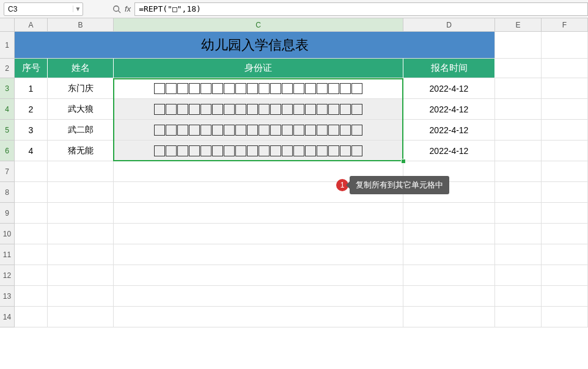  Describe the element at coordinates (7, 317) in the screenshot. I see `row-header: 14` at that location.